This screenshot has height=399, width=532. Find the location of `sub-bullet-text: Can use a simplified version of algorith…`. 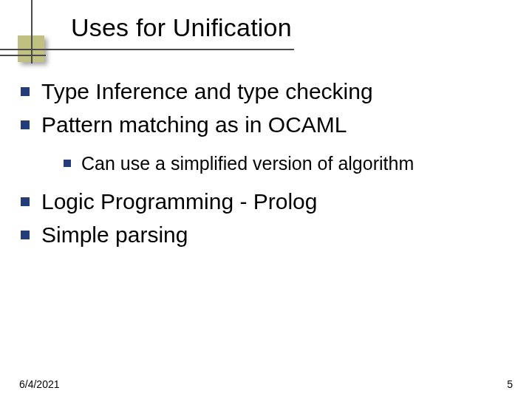

sub-bullet-text: Can use a simplified version of algorith… is located at coordinates (248, 163).